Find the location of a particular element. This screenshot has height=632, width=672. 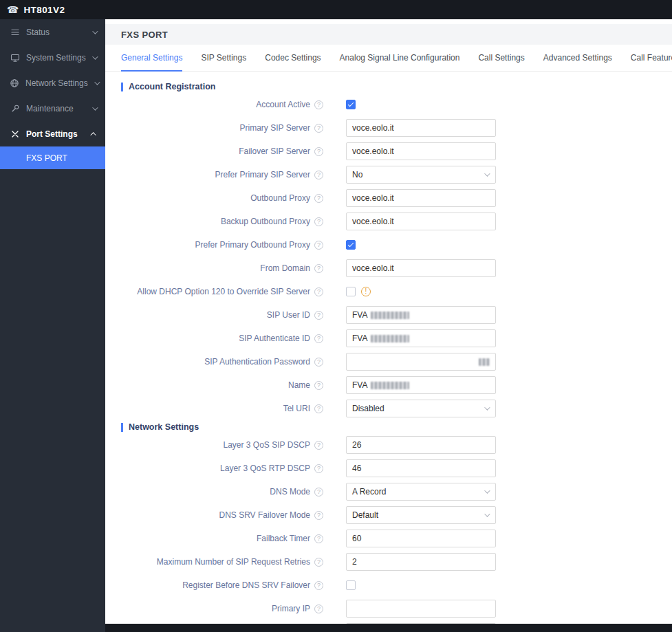

allow-dhcp-option-120-checkbox is located at coordinates (351, 292).